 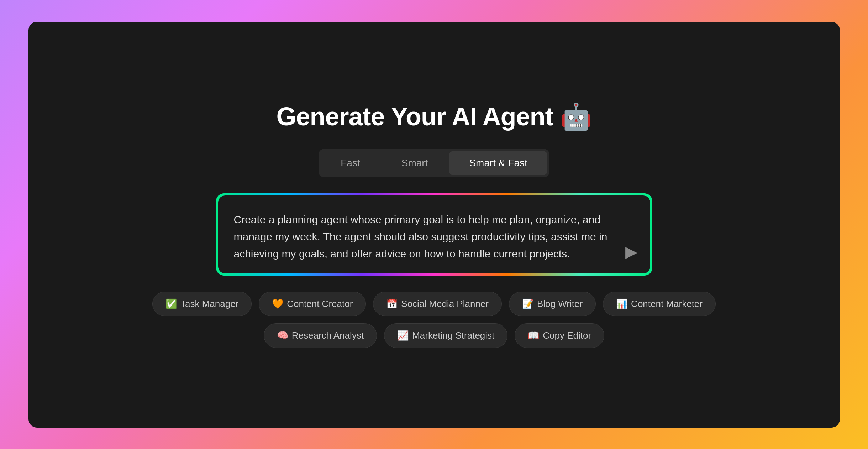 What do you see at coordinates (498, 163) in the screenshot?
I see `tab-smart-fast: Smart & Fast` at bounding box center [498, 163].